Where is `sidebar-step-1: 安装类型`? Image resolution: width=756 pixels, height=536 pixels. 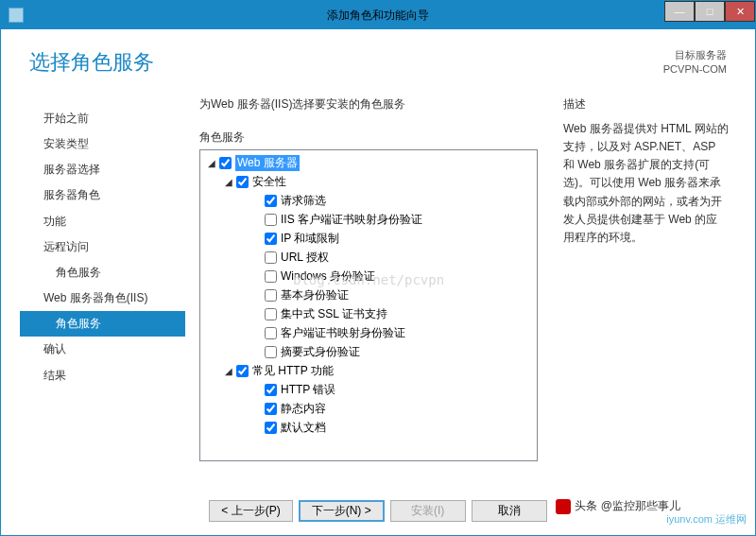 sidebar-step-1: 安装类型 is located at coordinates (102, 144).